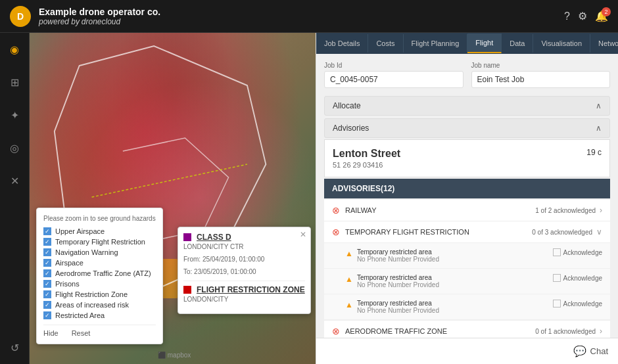  Describe the element at coordinates (602, 16) in the screenshot. I see `notification-icon: 🔔 2` at that location.